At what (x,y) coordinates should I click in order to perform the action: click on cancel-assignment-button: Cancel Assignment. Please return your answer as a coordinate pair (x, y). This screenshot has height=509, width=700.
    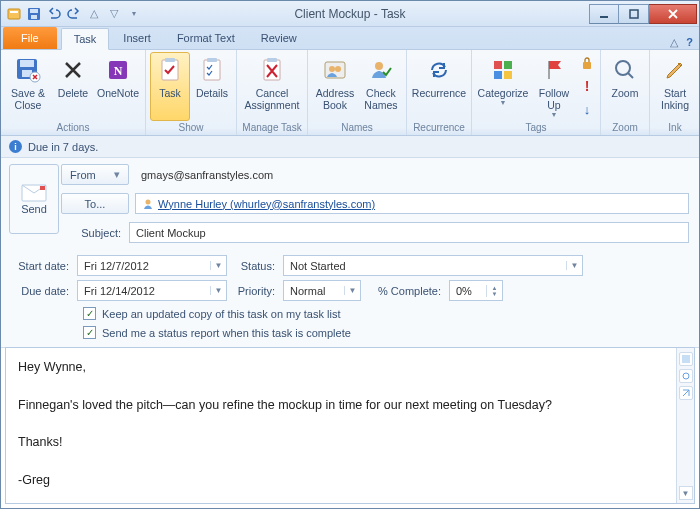
    Looking at the image, I should click on (272, 86).